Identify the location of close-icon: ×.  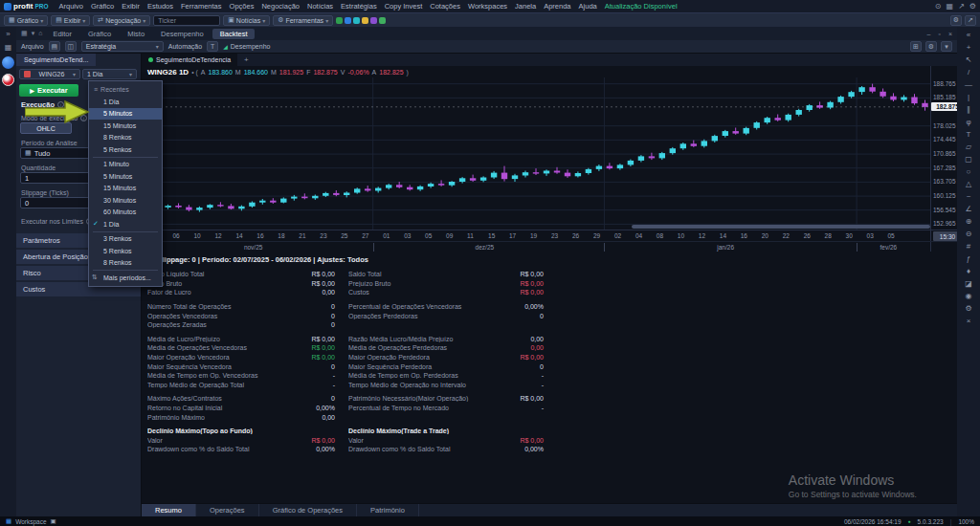
(950, 34).